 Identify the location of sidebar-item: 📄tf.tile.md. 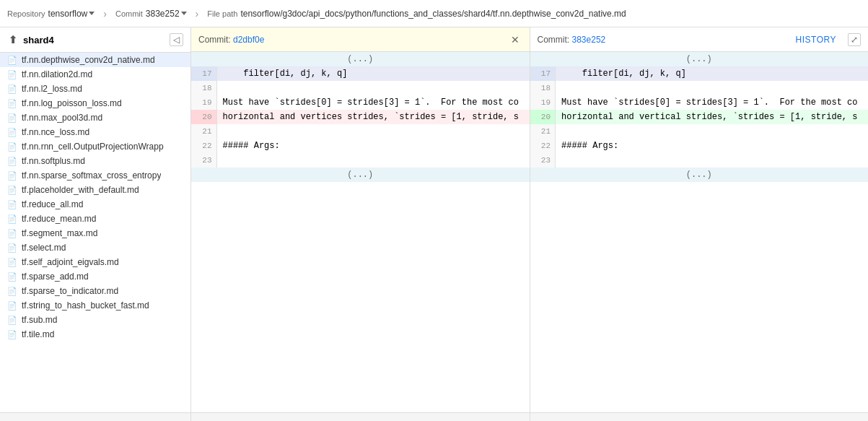
(95, 334).